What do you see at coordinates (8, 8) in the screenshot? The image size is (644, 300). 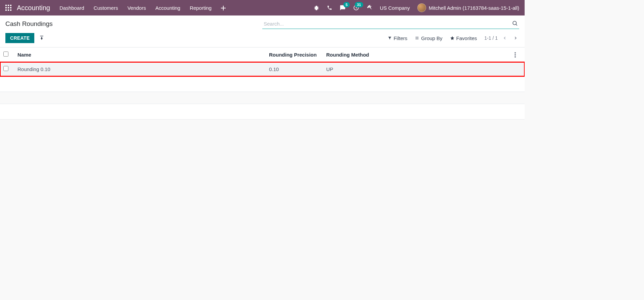 I see `apps-icon` at bounding box center [8, 8].